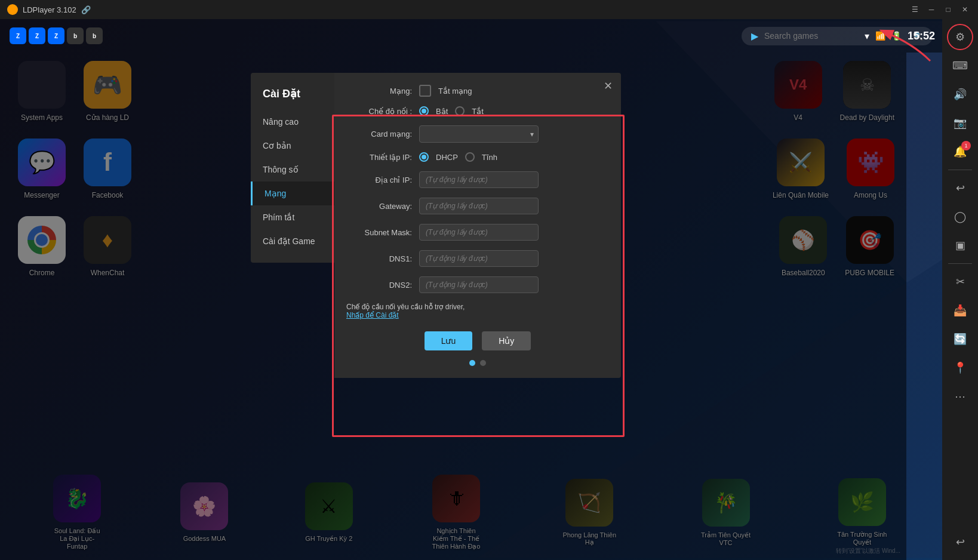 The image size is (978, 560). What do you see at coordinates (489, 10) in the screenshot?
I see `titlebar: LDPlayer 3.102 🔗 ☰ ─ □ ✕` at bounding box center [489, 10].